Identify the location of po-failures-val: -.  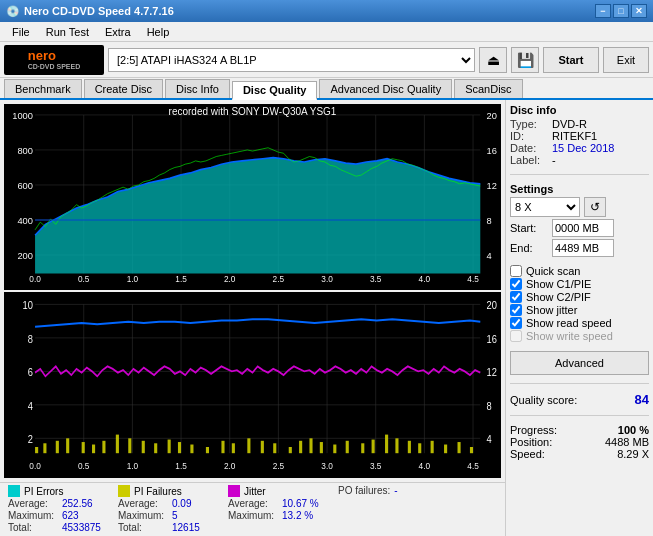
(396, 490).